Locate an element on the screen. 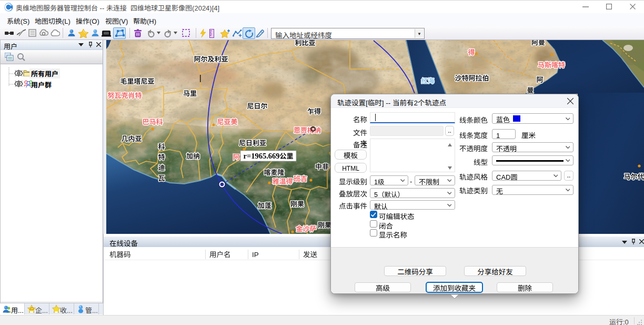 The image size is (644, 325). svg-text: 尼日利亚 is located at coordinates (253, 142).